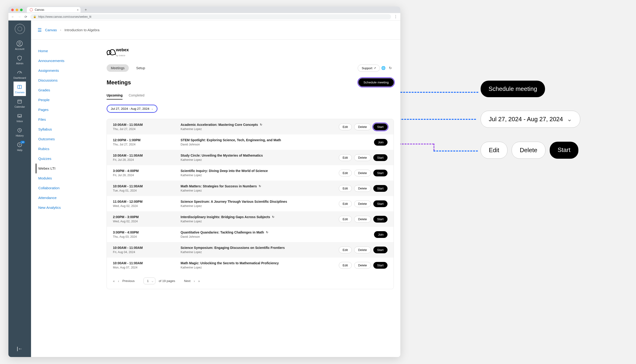  I want to click on reload-icon: ⟳, so click(26, 17).